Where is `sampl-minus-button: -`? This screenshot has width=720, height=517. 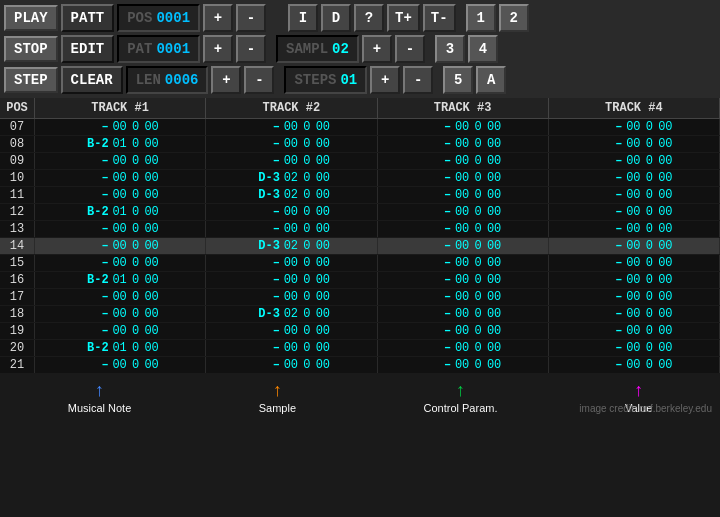
sampl-minus-button: - is located at coordinates (410, 49).